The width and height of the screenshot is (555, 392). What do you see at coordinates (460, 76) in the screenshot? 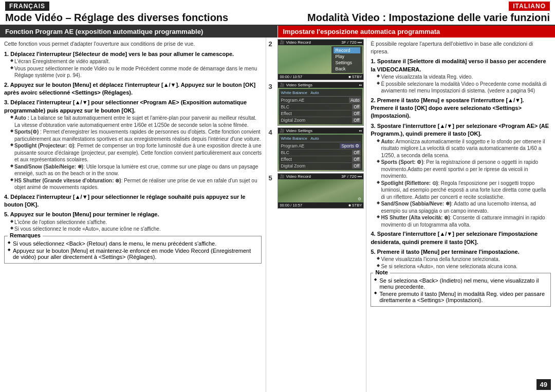
I see `right-step-1: 1. Spostare il [Selettore di modalità] v…` at bounding box center [460, 76].